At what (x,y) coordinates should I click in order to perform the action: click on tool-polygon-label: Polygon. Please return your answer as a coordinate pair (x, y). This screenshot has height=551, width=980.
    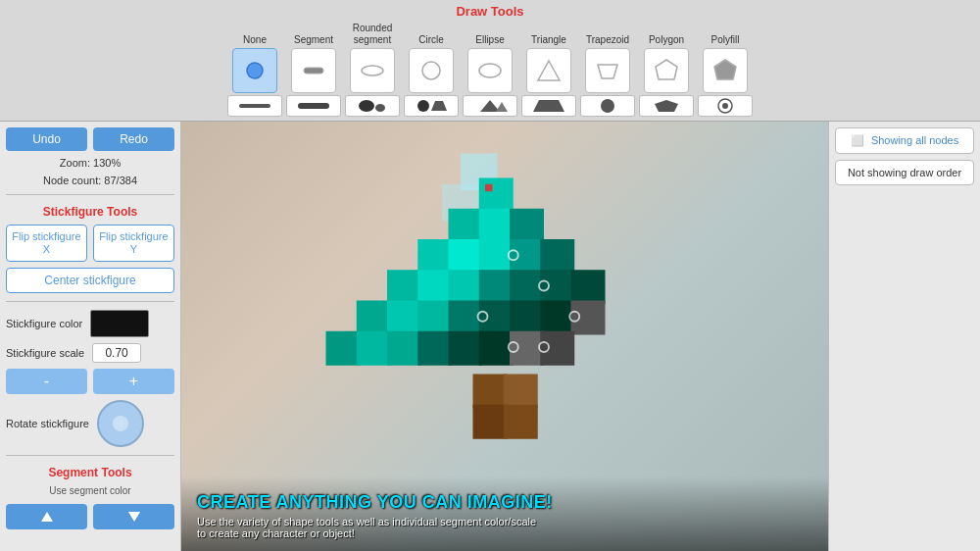
    Looking at the image, I should click on (666, 34).